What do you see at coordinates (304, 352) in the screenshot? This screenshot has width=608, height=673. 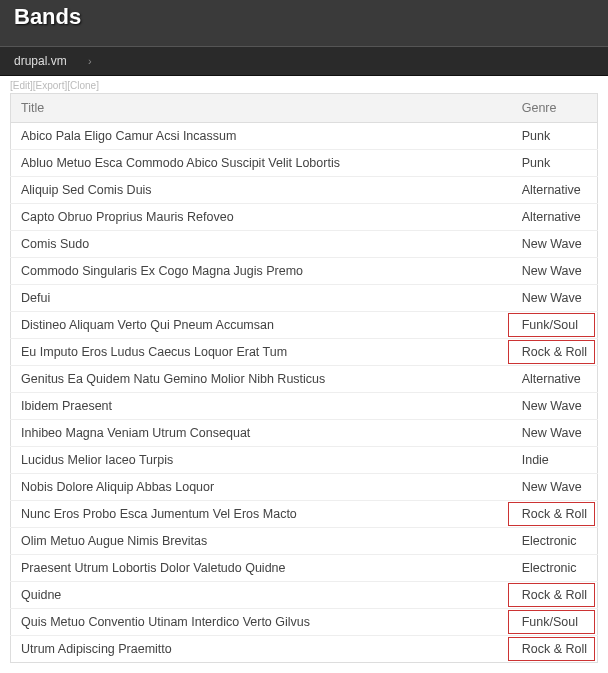 I see `table-row: Eu Imputo Eros Ludus Caecus Loquor Erat …` at bounding box center [304, 352].